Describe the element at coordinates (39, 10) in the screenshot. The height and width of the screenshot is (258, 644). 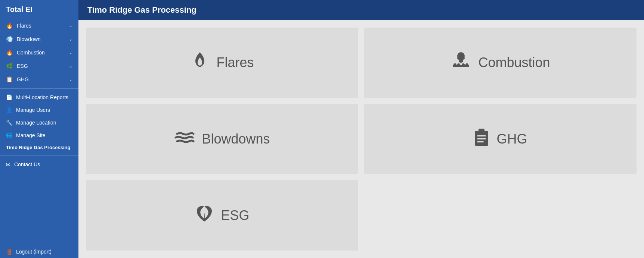
I see `sidebar-title: Total EI` at that location.